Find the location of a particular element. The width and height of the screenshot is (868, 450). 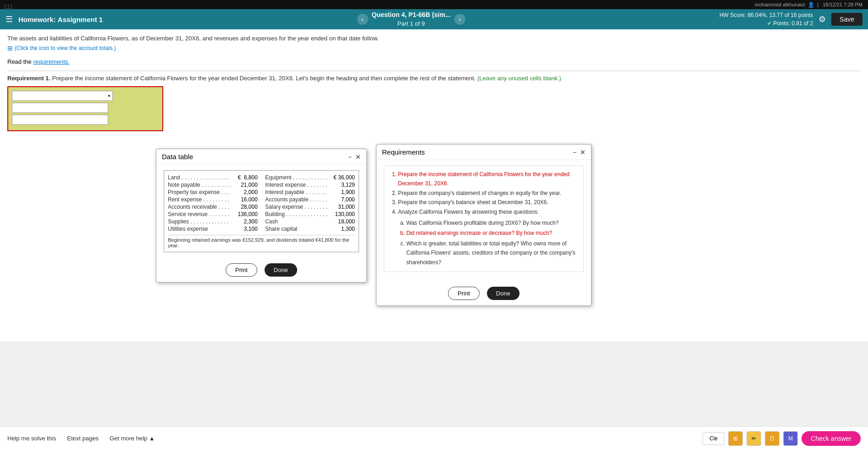

data-table-print-button: Print is located at coordinates (241, 270).